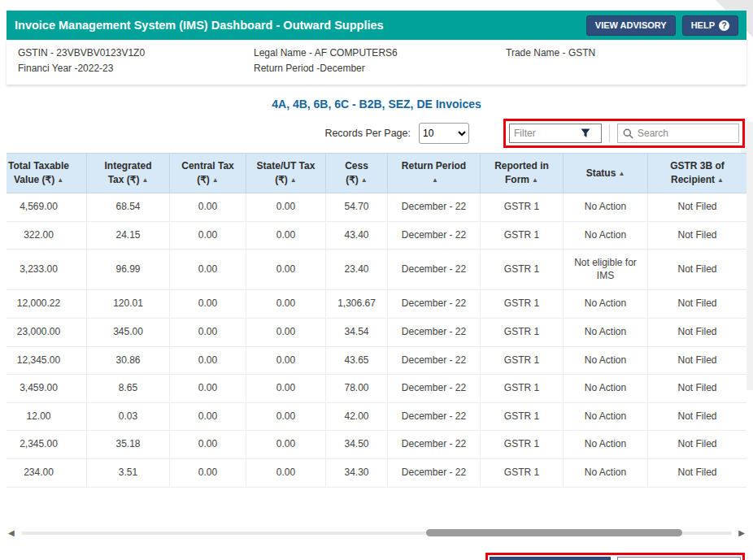 This screenshot has width=753, height=560. I want to click on table-cell: 1,306.67, so click(357, 304).